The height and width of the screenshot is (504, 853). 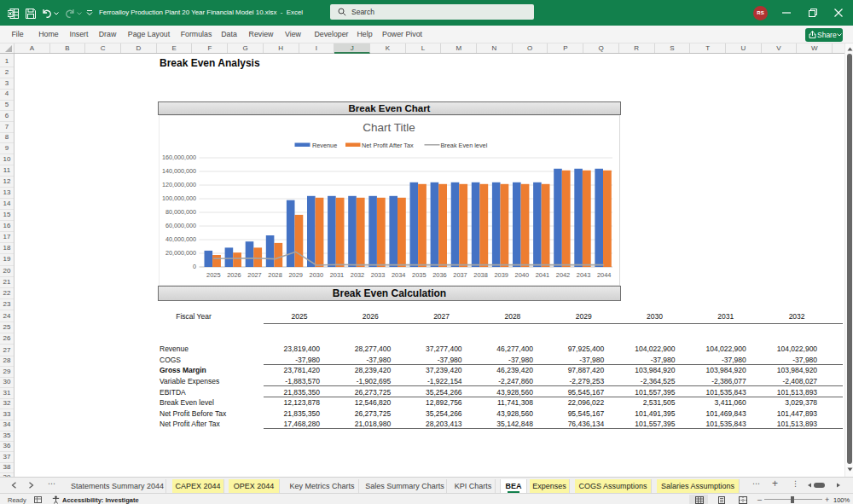 I want to click on svg-text: 2030, so click(x=316, y=275).